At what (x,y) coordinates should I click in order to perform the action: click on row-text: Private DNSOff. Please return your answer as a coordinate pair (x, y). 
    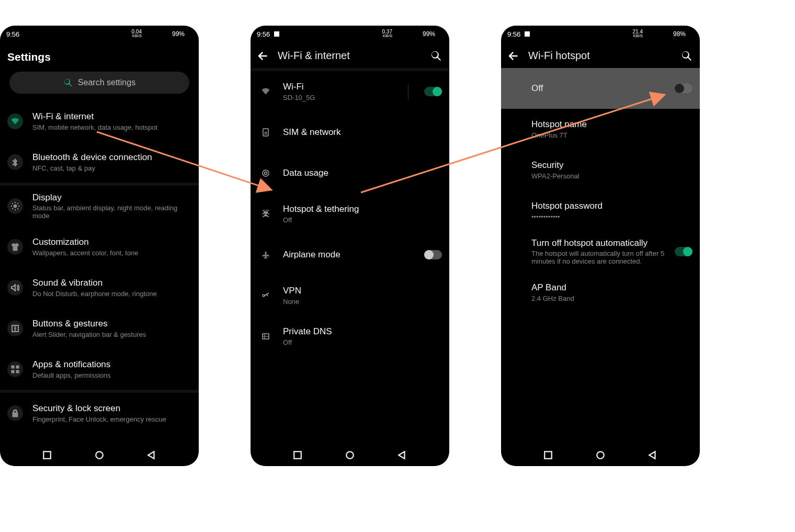
    Looking at the image, I should click on (362, 336).